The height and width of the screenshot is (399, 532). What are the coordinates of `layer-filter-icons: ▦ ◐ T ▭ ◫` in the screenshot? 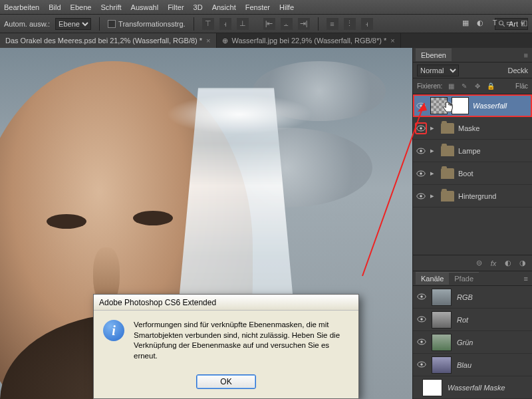 It's located at (495, 23).